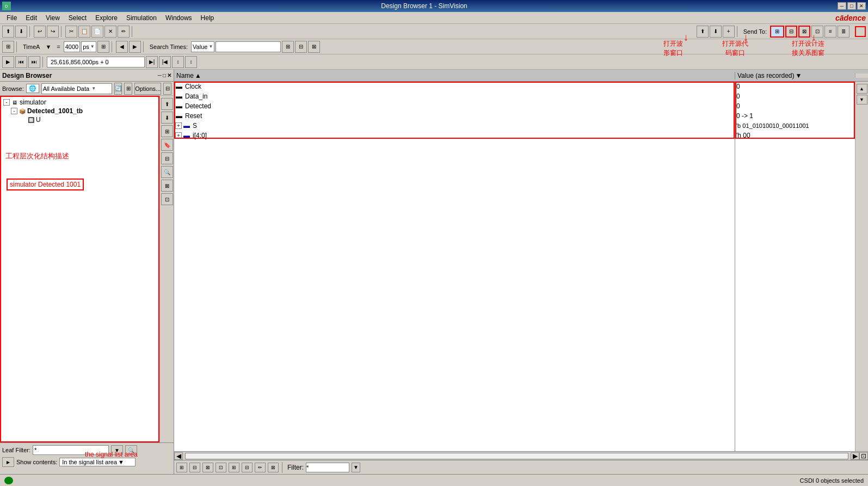 The width and height of the screenshot is (868, 486). Describe the element at coordinates (862, 89) in the screenshot. I see `rsv1: ▲` at that location.